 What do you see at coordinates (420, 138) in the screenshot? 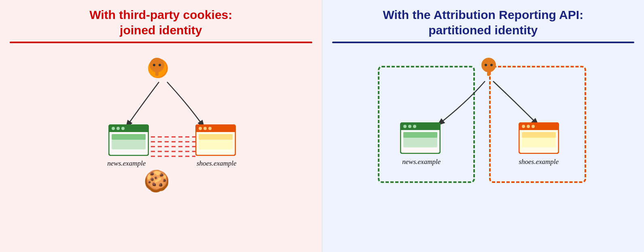
I see `right-browser-news` at bounding box center [420, 138].